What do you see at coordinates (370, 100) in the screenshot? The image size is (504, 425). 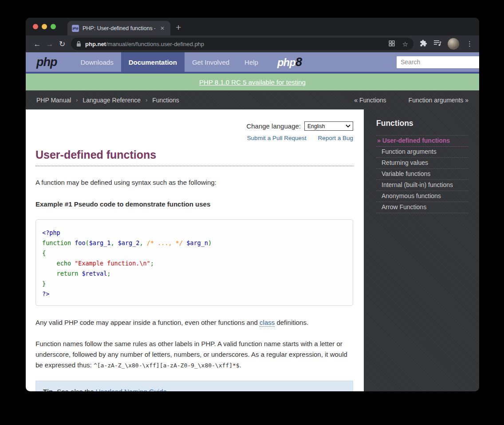 I see `prev-page-link: « Functions` at bounding box center [370, 100].